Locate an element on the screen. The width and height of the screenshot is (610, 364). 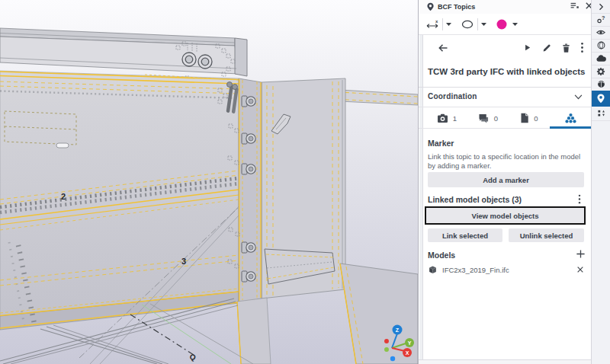
more-tools-button is located at coordinates (601, 113).